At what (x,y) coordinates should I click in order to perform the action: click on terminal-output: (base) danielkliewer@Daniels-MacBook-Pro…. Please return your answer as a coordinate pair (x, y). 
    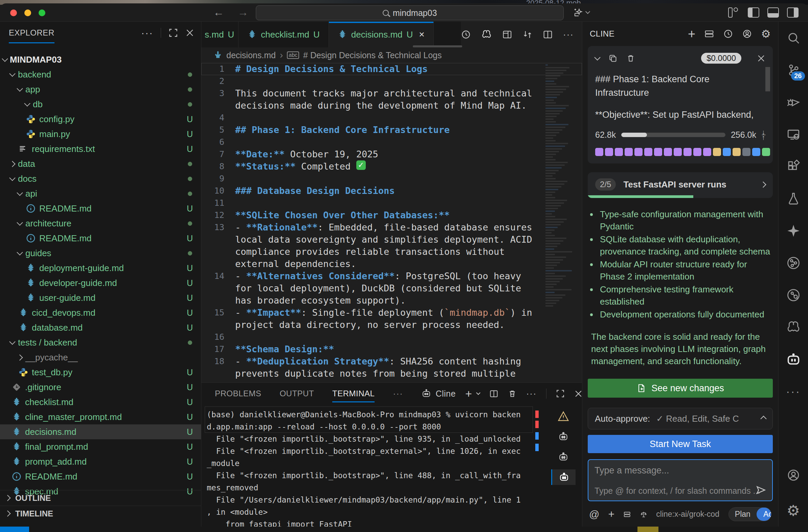
    Looking at the image, I should click on (373, 467).